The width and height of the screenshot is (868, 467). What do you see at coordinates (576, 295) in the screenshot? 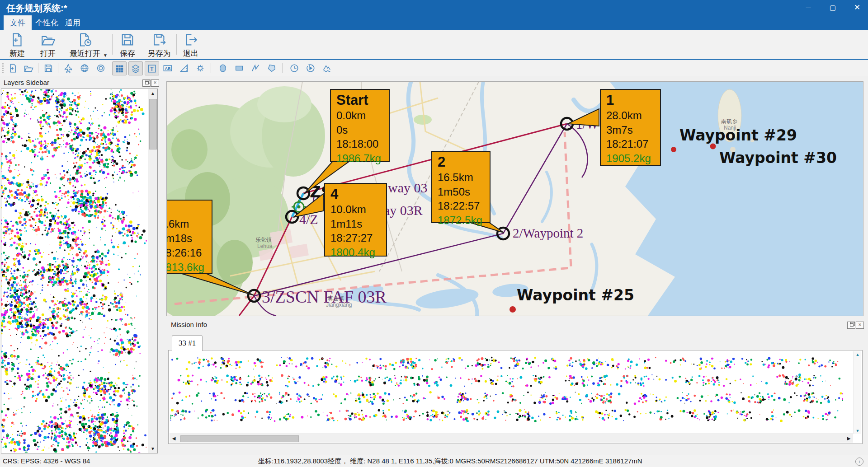
I see `waypoint-25-label: Waypoint #25` at bounding box center [576, 295].